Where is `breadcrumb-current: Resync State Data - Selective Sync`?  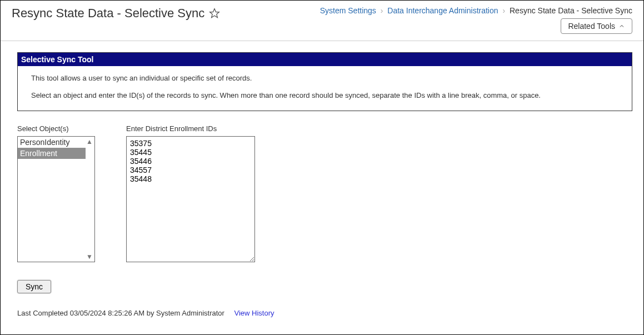 breadcrumb-current: Resync State Data - Selective Sync is located at coordinates (571, 11).